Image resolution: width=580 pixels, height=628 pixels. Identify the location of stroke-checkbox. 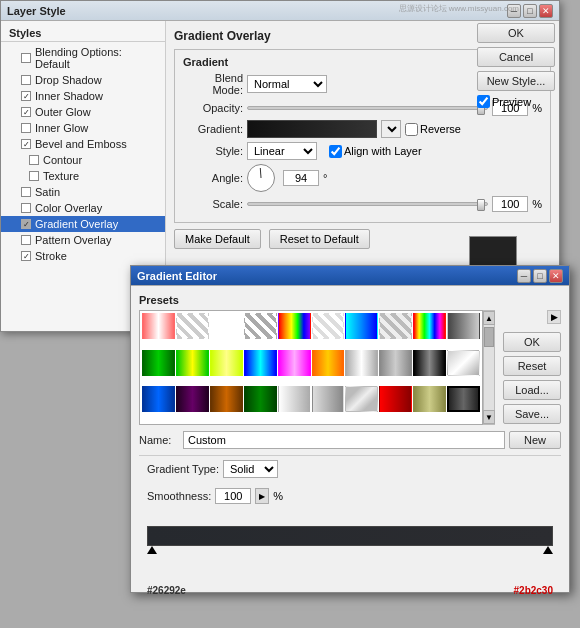
(26, 256).